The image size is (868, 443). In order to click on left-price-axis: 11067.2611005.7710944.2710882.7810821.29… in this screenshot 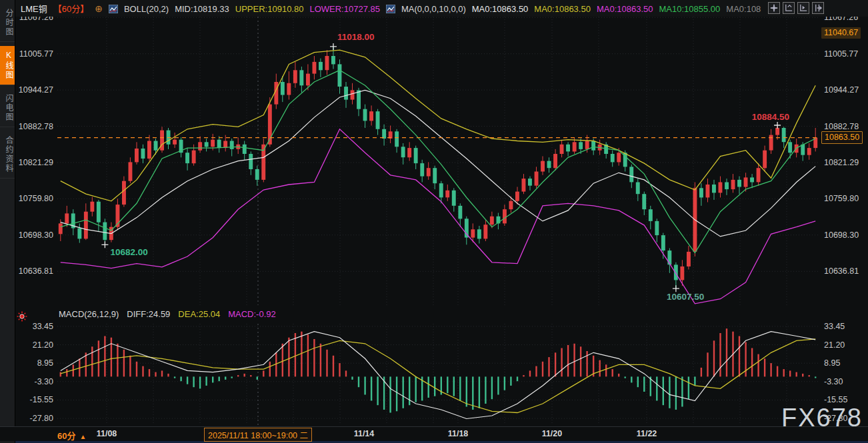, I will do `click(36, 213)`.